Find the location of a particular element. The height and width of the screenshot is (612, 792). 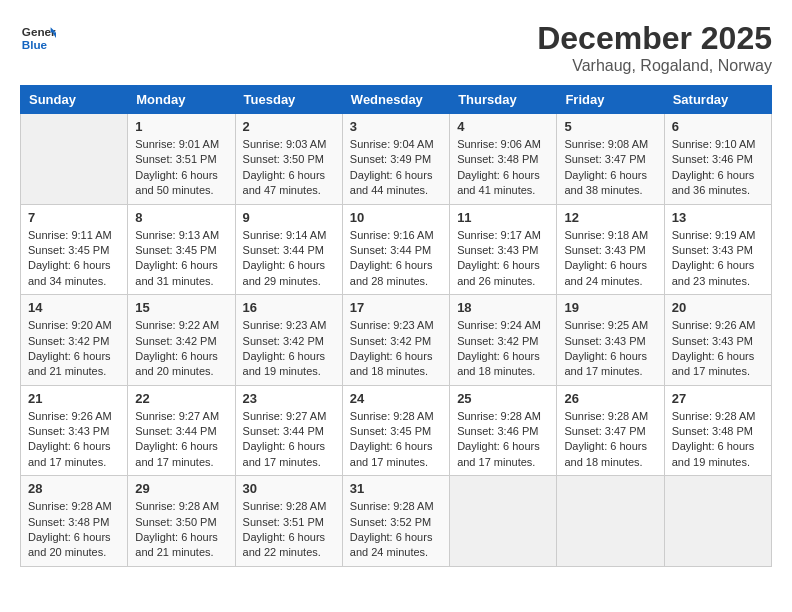

calendar-cell: 16Sunrise: 9:23 AMSunset: 3:42 PMDayligh… is located at coordinates (288, 340).